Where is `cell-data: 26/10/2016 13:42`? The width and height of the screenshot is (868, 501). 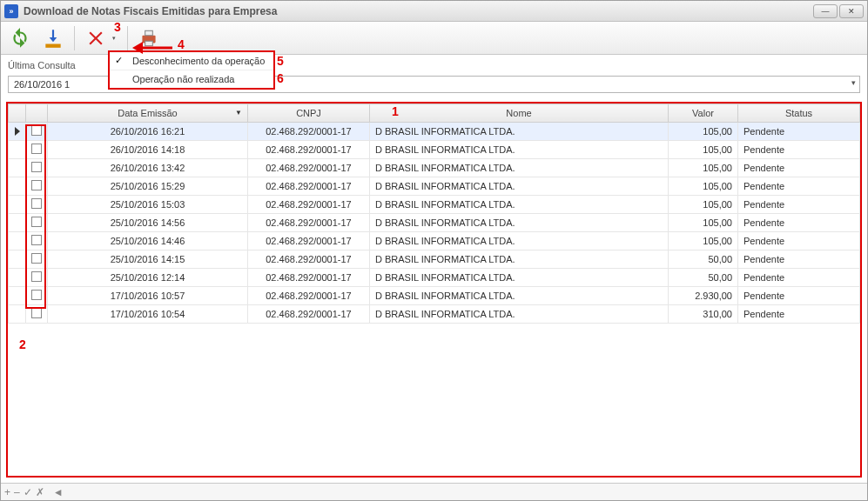
cell-data: 26/10/2016 13:42 is located at coordinates (148, 169).